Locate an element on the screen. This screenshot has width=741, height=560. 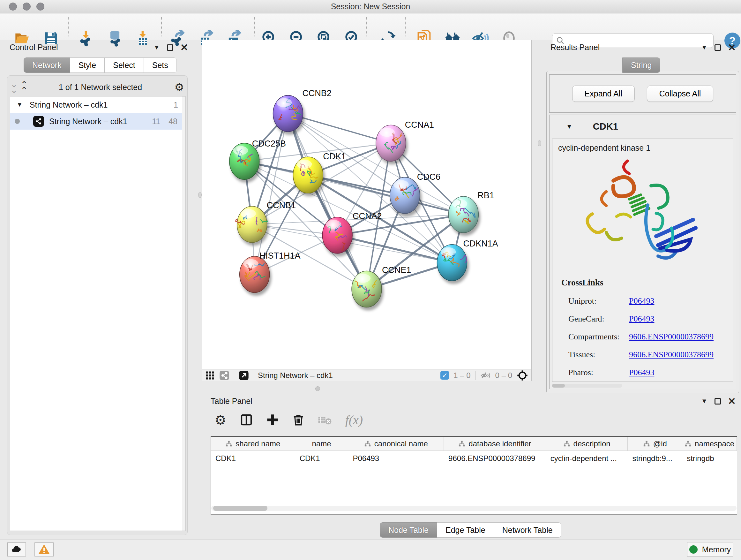
results-horizontal-scrollbar is located at coordinates (587, 386).